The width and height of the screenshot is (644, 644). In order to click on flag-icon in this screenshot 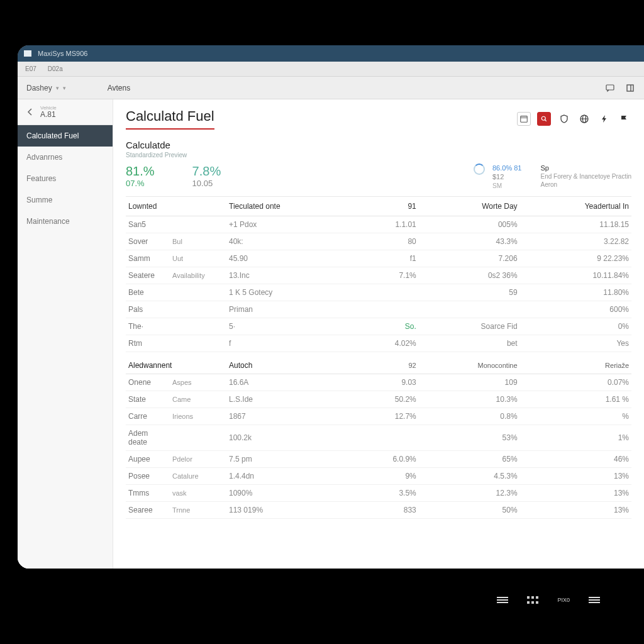, I will do `click(625, 119)`.